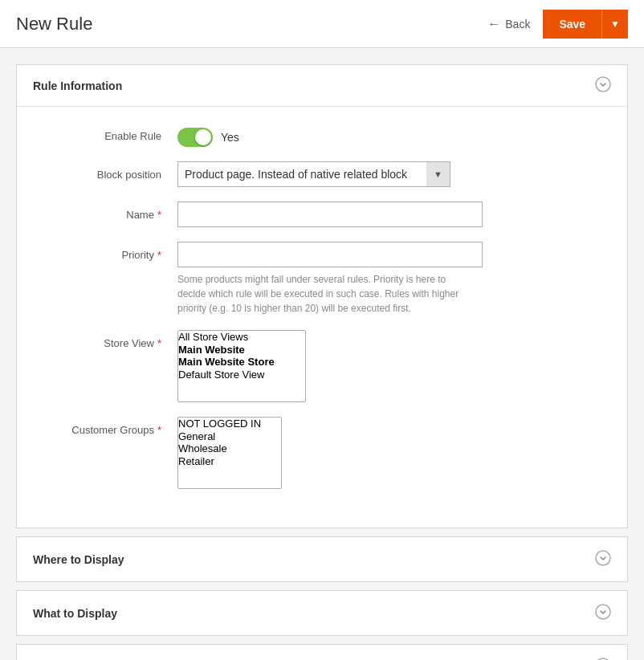  What do you see at coordinates (394, 366) in the screenshot?
I see `store-view-control: All Store Views Main Website Main Websit…` at bounding box center [394, 366].